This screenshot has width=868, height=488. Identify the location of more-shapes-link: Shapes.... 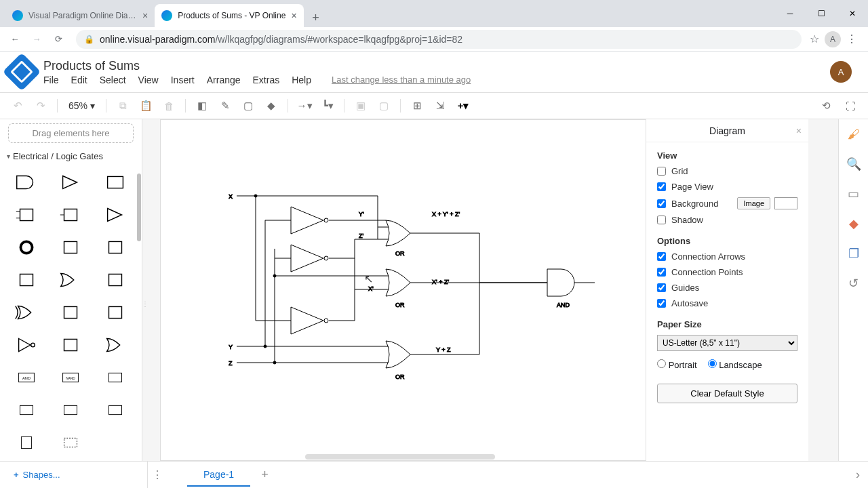
(42, 474).